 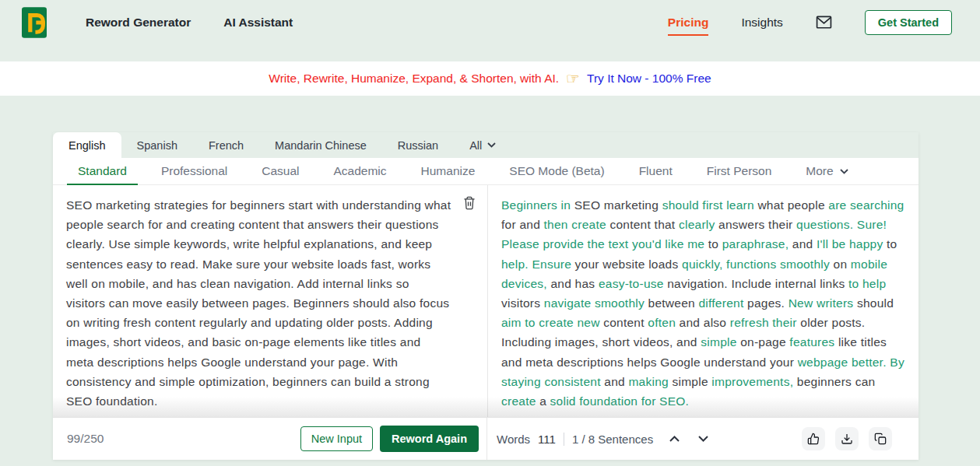 What do you see at coordinates (691, 381) in the screenshot?
I see `output-segment: simple` at bounding box center [691, 381].